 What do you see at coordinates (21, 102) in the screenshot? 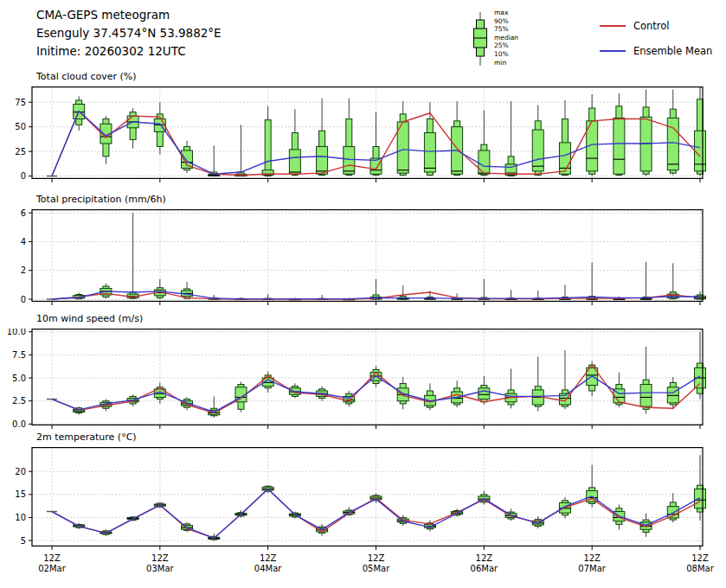
I see `svg-text: 75` at bounding box center [21, 102].